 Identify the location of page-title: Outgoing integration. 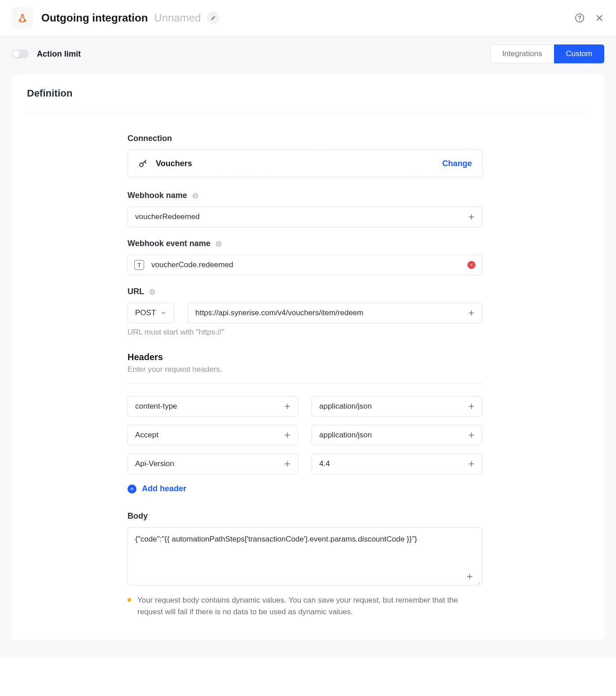
(94, 18).